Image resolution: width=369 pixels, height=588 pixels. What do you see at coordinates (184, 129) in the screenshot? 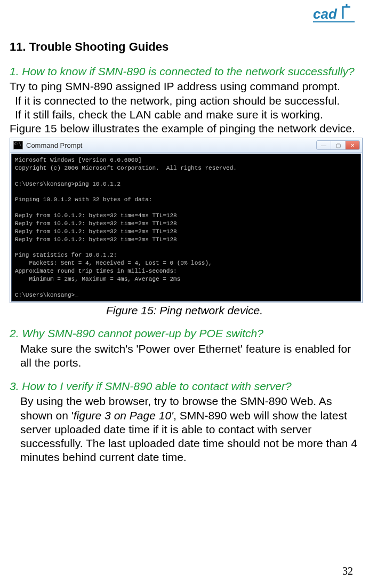
I see `q1-line-d: Figure 15 below illustrates the example …` at bounding box center [184, 129].